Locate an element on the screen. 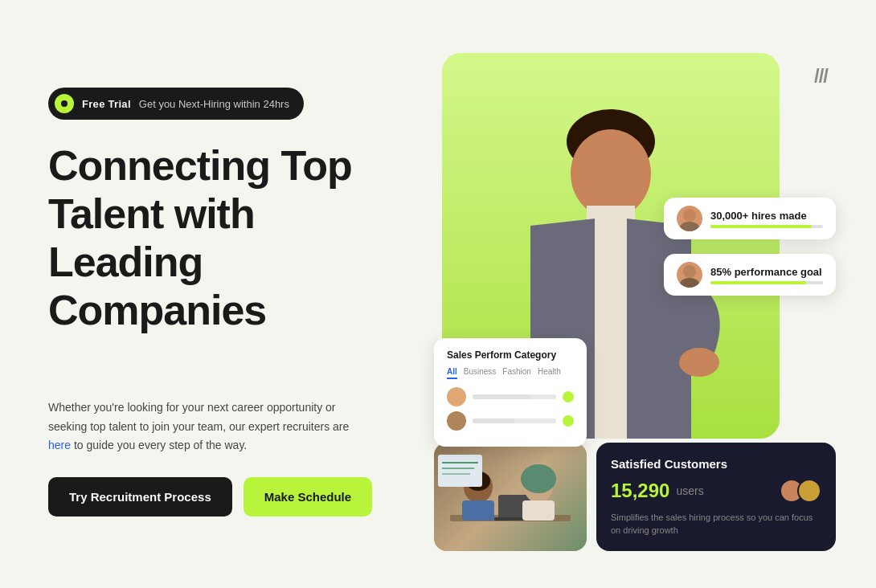  satisfied-card: Satisfied Customers 15,290 users Simplif… is located at coordinates (716, 496).